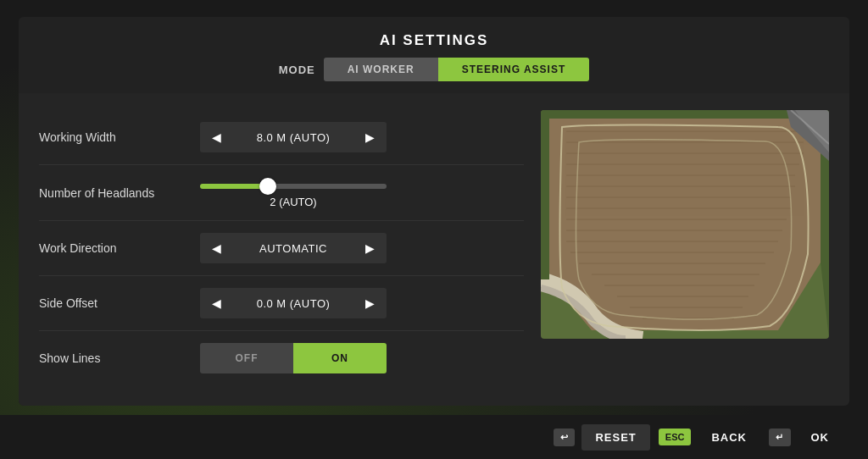  Describe the element at coordinates (370, 137) in the screenshot. I see `working-width-next: ▶` at that location.